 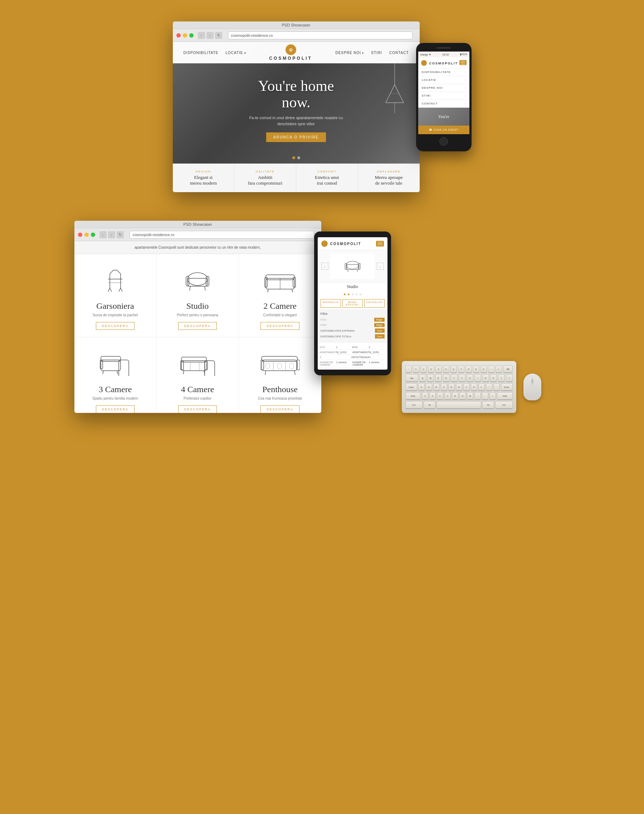 I want to click on key-d: D, so click(x=437, y=387).